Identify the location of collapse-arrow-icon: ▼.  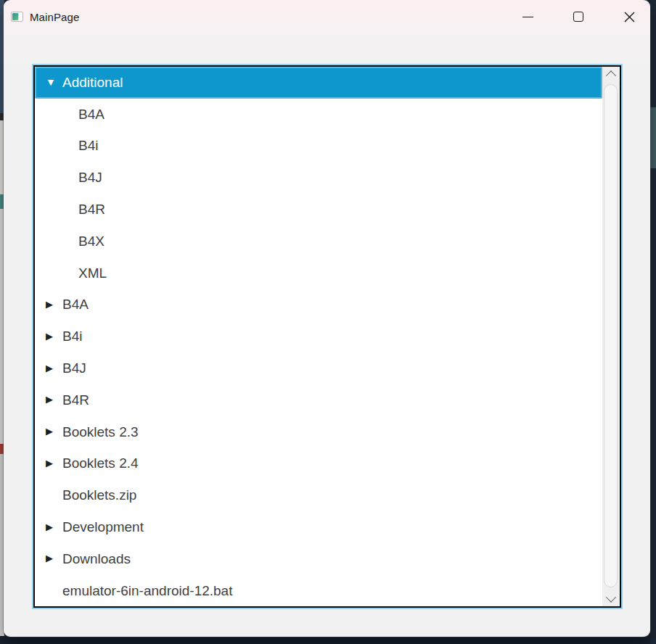
(54, 82).